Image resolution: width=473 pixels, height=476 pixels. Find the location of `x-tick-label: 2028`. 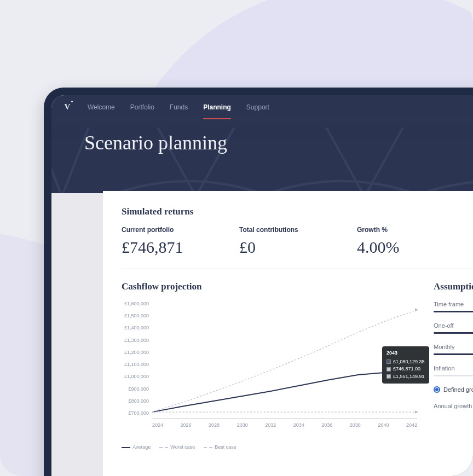

x-tick-label: 2028 is located at coordinates (214, 425).